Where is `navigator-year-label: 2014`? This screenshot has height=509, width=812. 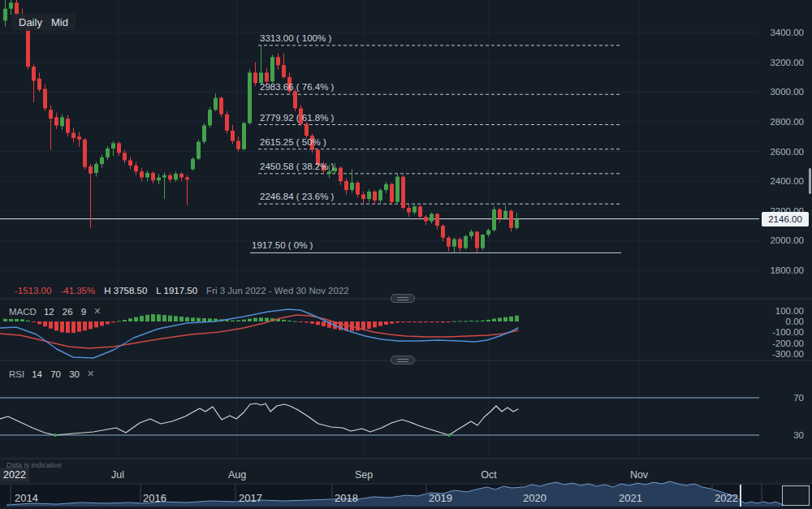
navigator-year-label: 2014 is located at coordinates (26, 498).